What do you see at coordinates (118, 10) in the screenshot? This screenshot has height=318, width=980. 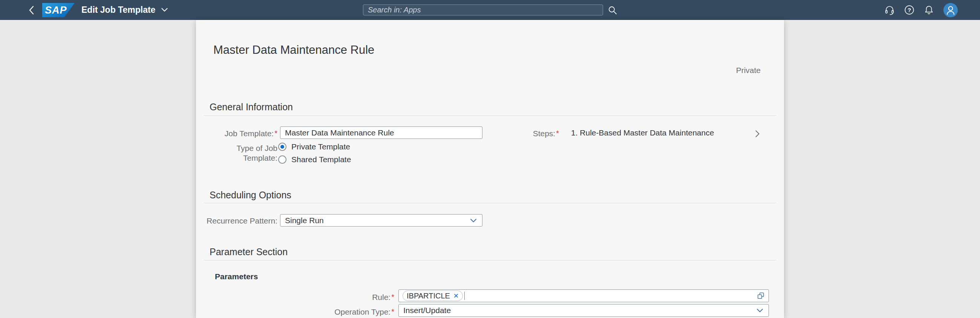 I see `app-title: Edit Job Template` at bounding box center [118, 10].